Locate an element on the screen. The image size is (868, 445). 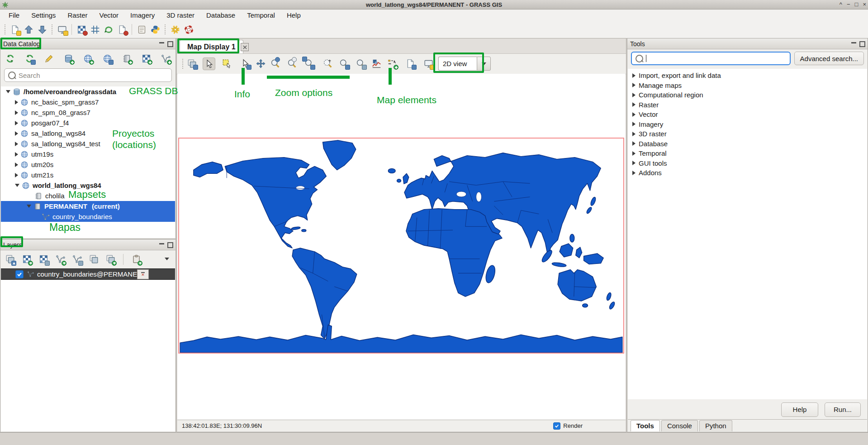
close-tab-icon is located at coordinates (245, 47).